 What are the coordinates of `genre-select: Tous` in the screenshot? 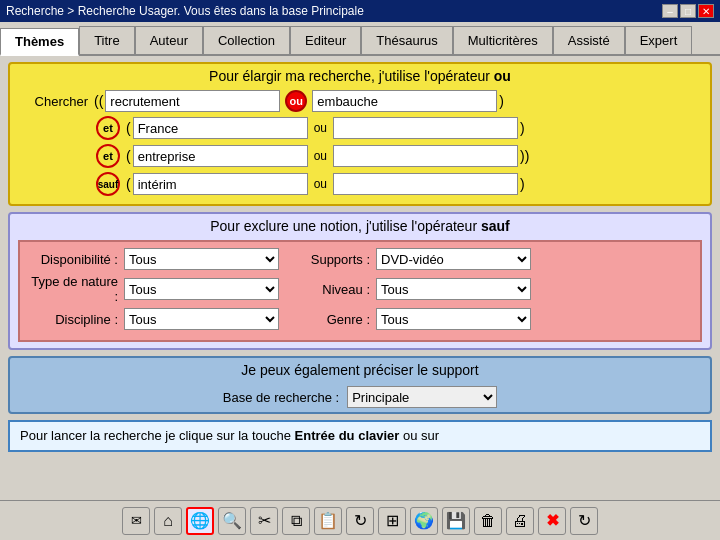 It's located at (454, 319).